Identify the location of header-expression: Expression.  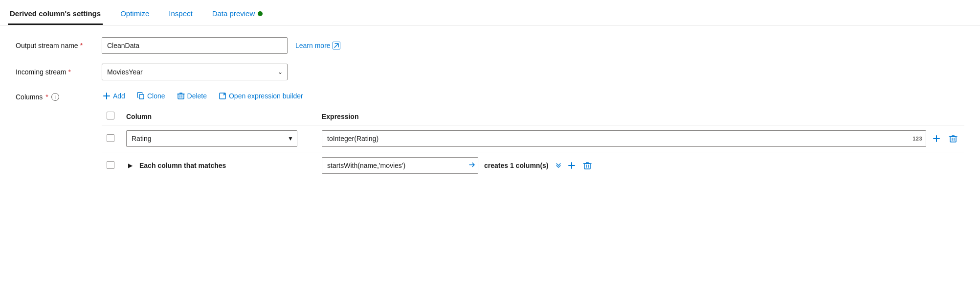
(641, 117).